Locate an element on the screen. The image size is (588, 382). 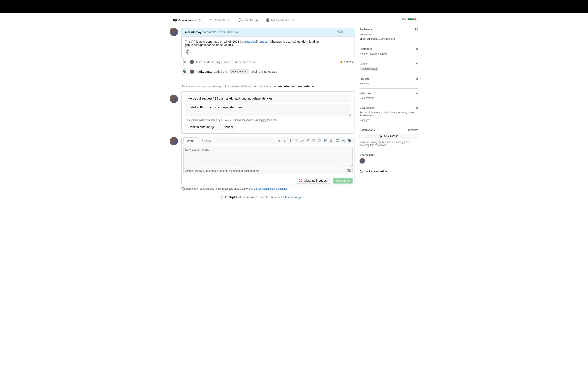
confirm-auto-merge-button: Confirm auto-merge is located at coordinates (202, 127).